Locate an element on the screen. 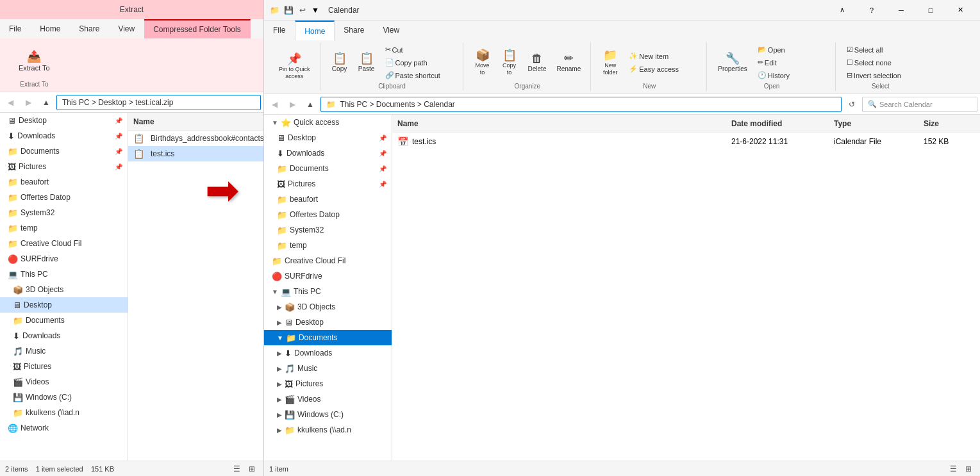 The height and width of the screenshot is (476, 980). left-sidebar-item-pictures2: 🖼 Pictures is located at coordinates (64, 366).